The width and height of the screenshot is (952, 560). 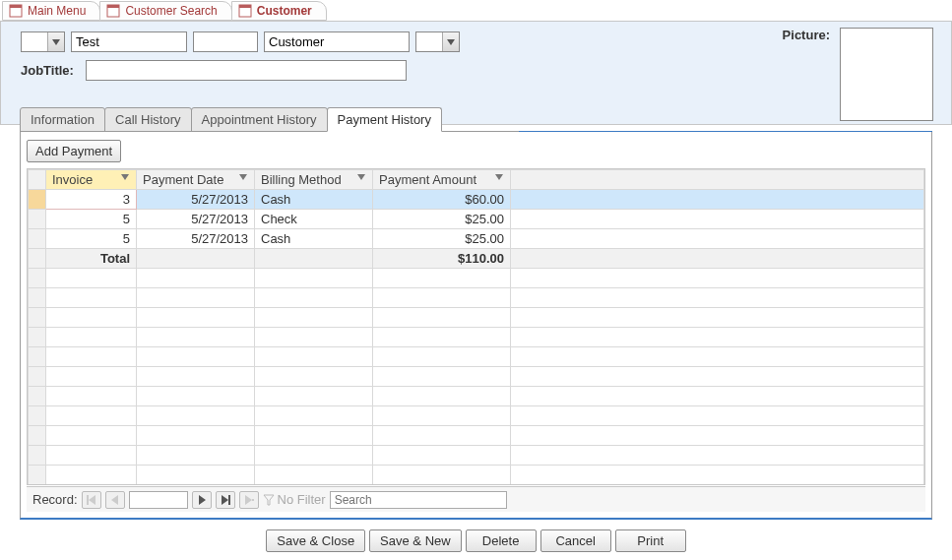 What do you see at coordinates (501, 541) in the screenshot?
I see `delete-button: Delete` at bounding box center [501, 541].